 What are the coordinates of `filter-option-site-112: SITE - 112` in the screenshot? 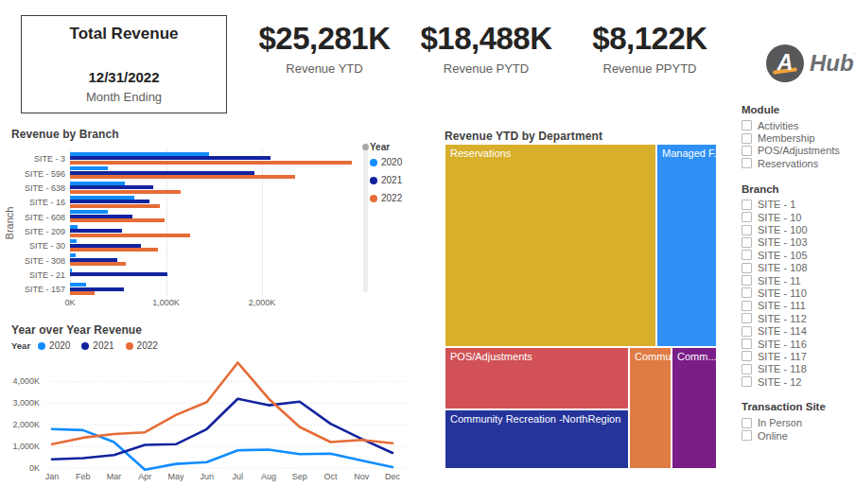 It's located at (798, 318).